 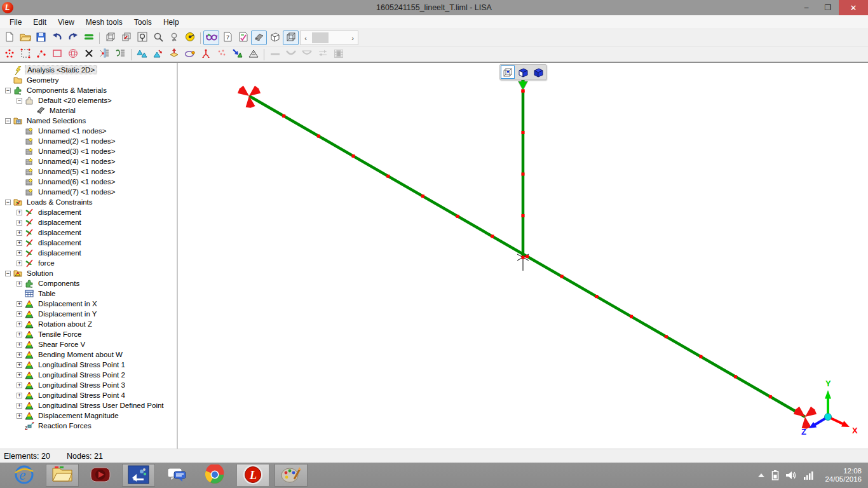 I want to click on menu-mesh-tools: Mesh tools, so click(x=104, y=22).